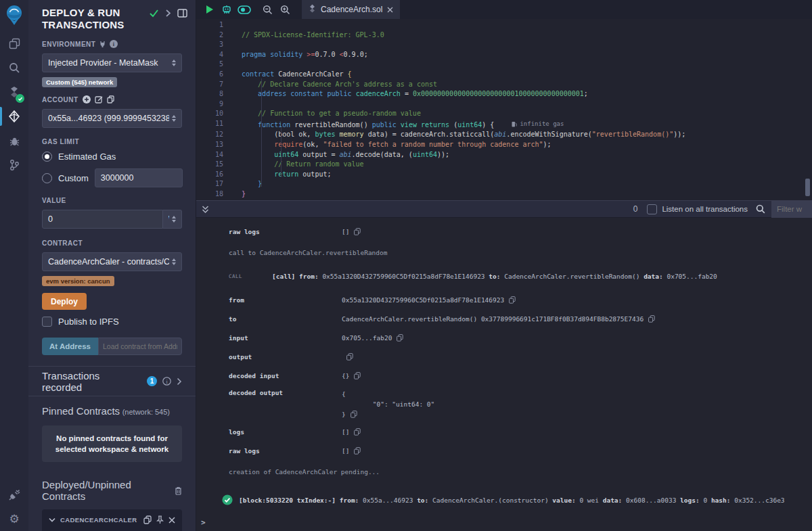 This screenshot has width=812, height=531. I want to click on pin-icon, so click(160, 520).